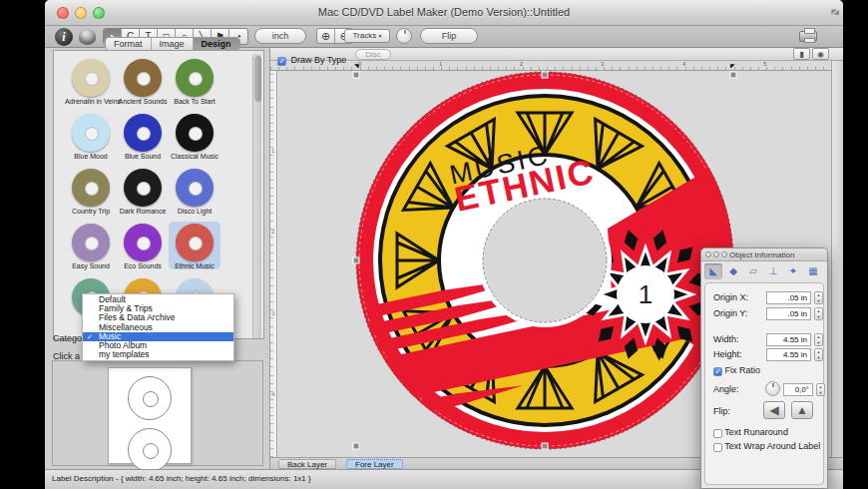  I want to click on scrollbar-thumb, so click(257, 79).